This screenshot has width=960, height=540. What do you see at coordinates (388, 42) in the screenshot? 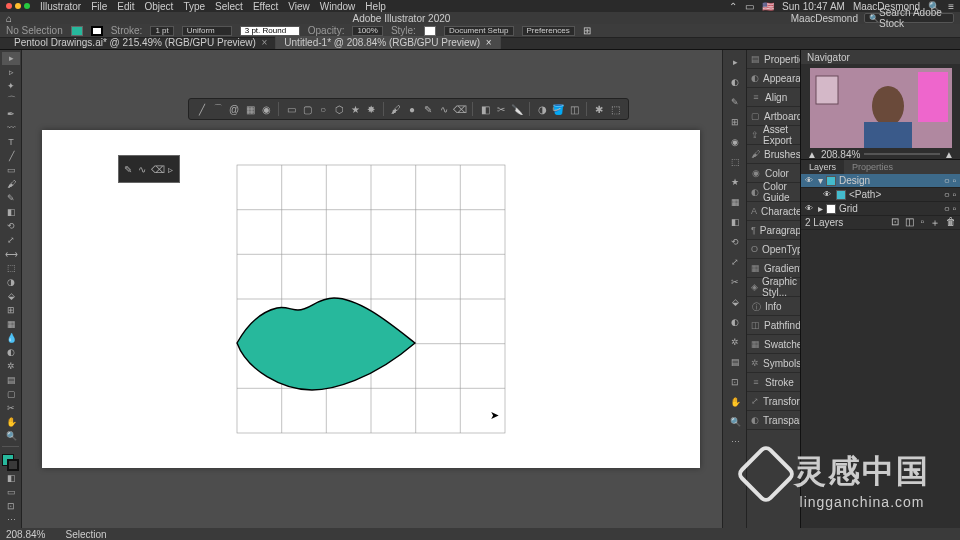
I see `tab-untitled: Untitled-1* @ 208.84% (RGB/GPU Preview) …` at bounding box center [388, 42].